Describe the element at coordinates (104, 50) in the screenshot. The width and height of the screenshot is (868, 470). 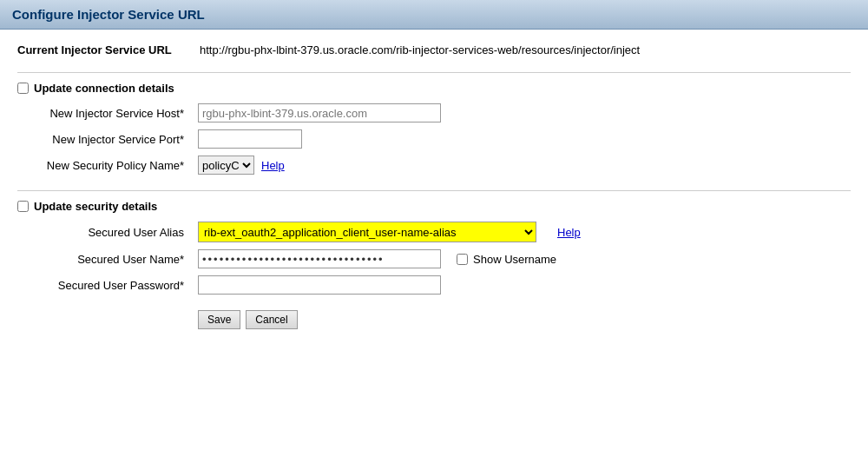
I see `current-url-label: Current Injector Service URL` at that location.